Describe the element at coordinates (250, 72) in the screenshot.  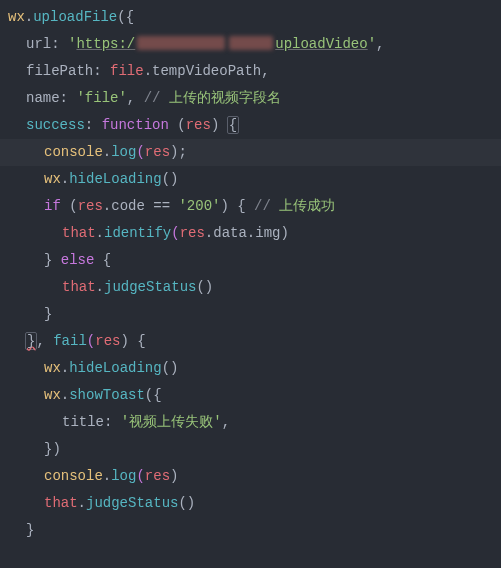
I see `code-line: filePath: file.tempVideoPath,` at that location.